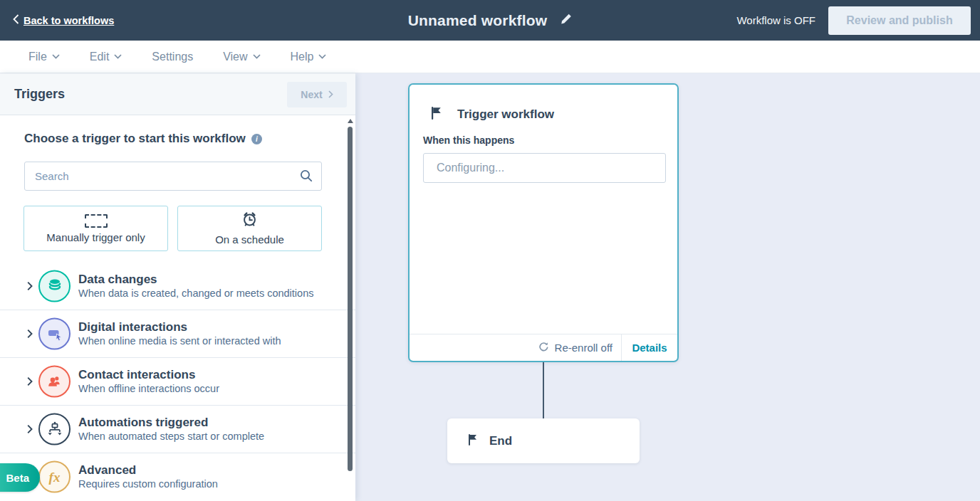 The image size is (980, 501). Describe the element at coordinates (173, 176) in the screenshot. I see `trigger-search-input` at that location.